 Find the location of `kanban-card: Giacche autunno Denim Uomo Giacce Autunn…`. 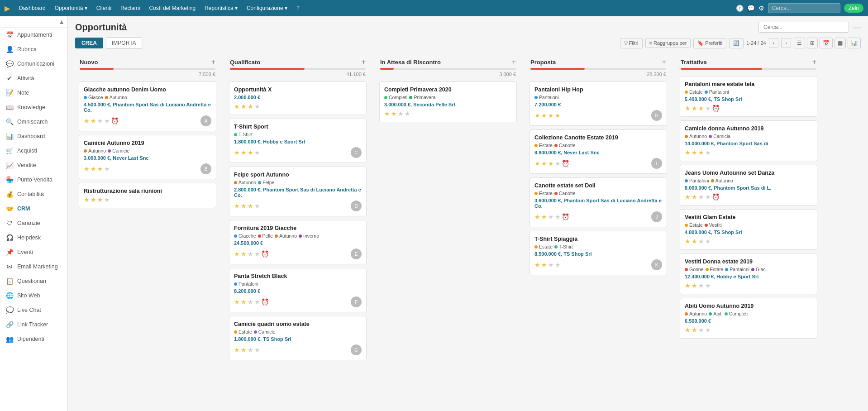

kanban-card: Giacche autunno Denim Uomo Giacce Autunn… is located at coordinates (148, 106).